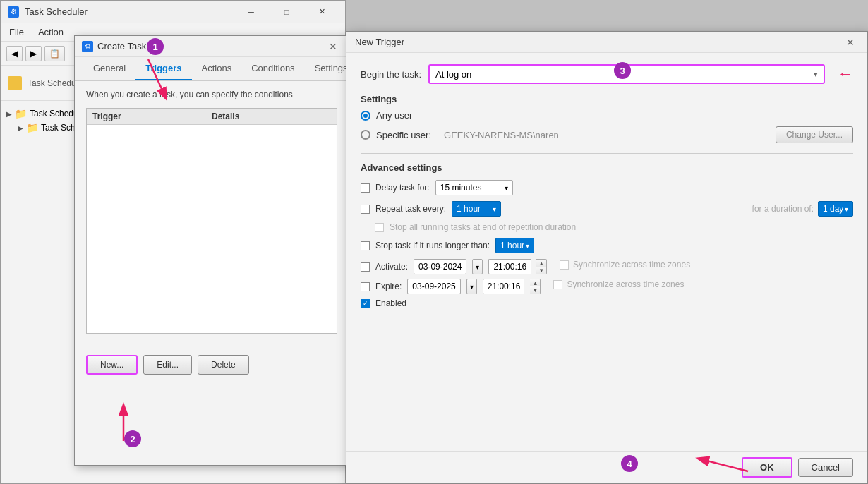 The height and width of the screenshot is (484, 868). I want to click on expire-time-input: 21:00:16, so click(504, 286).